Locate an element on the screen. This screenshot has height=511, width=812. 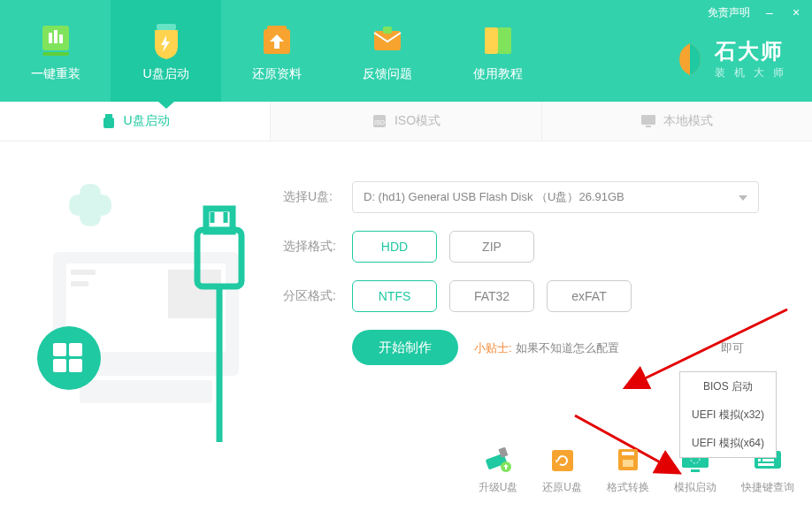
partition-label: 分区格式: is located at coordinates (318, 296).